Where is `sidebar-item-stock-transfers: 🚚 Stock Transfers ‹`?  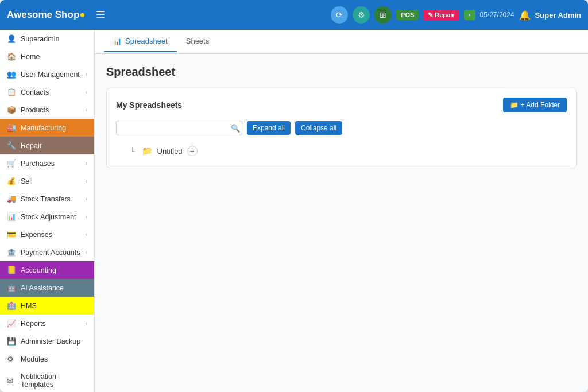 sidebar-item-stock-transfers: 🚚 Stock Transfers ‹ is located at coordinates (47, 199).